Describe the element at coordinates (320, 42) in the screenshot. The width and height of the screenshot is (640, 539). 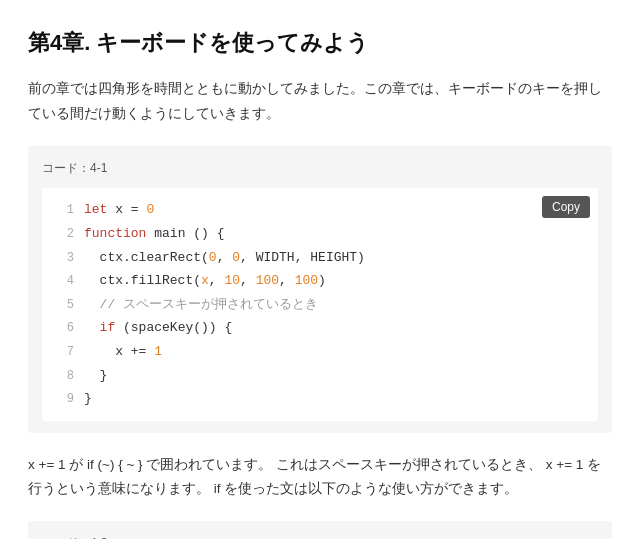
I see `page-title: 第4章. キーボードを使ってみよう` at that location.